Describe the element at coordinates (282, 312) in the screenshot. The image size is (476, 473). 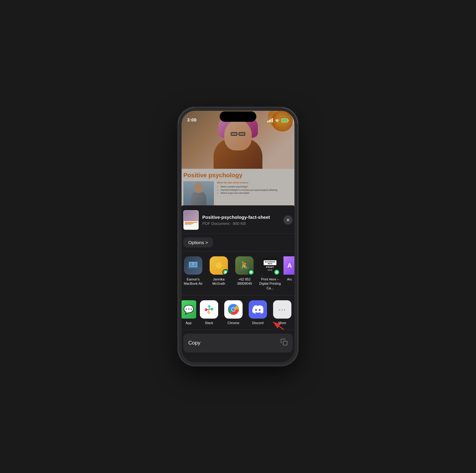
I see `app-item-more: ··· More` at that location.